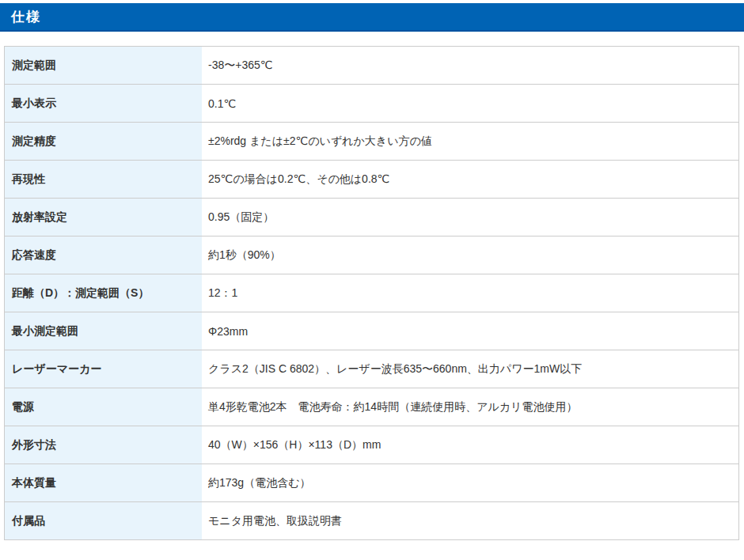 This screenshot has height=560, width=744. Describe the element at coordinates (104, 255) in the screenshot. I see `spec-label: 応答速度` at that location.